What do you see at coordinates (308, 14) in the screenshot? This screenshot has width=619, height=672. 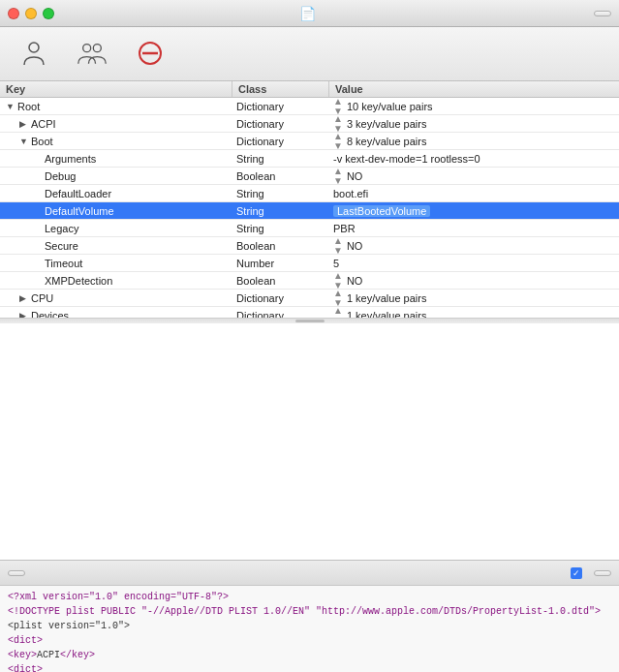 I see `file-icon: 📄` at bounding box center [308, 14].